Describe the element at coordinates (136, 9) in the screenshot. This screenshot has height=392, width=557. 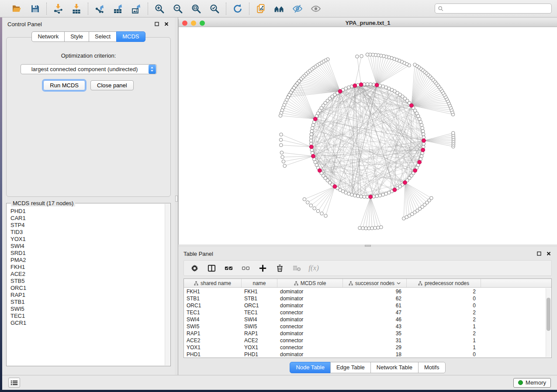
I see `export-image-icon` at that location.